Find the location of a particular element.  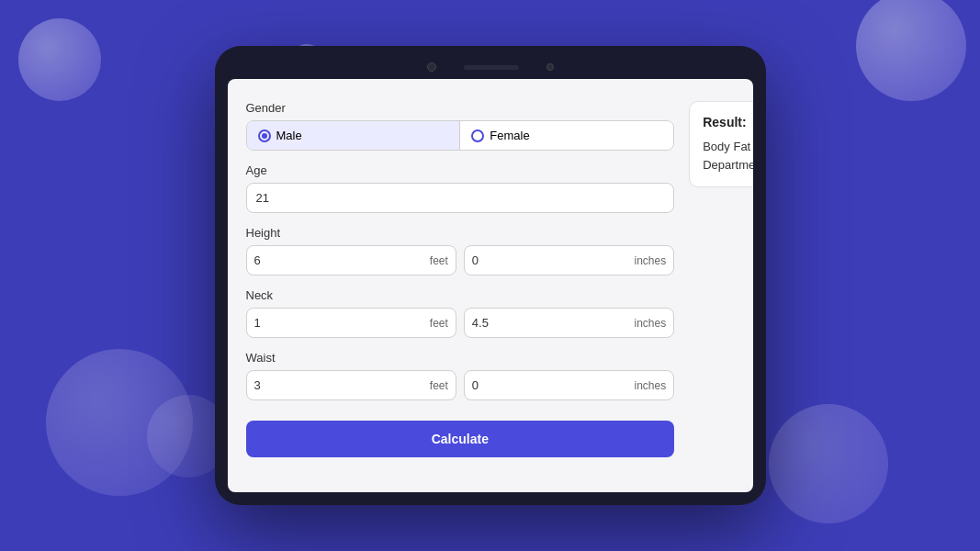

result-header: Result: ⧉ is located at coordinates (727, 123).